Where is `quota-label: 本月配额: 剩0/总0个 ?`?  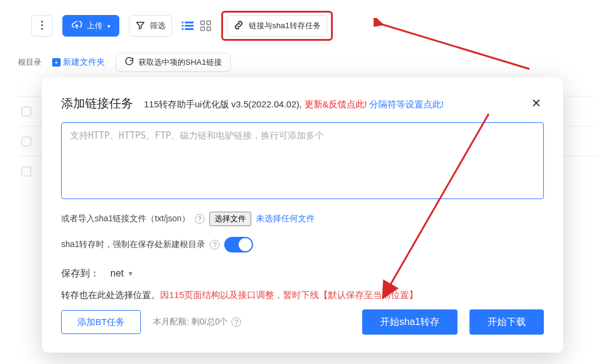
quota-label: 本月配额: 剩0/总0个 ? is located at coordinates (197, 322).